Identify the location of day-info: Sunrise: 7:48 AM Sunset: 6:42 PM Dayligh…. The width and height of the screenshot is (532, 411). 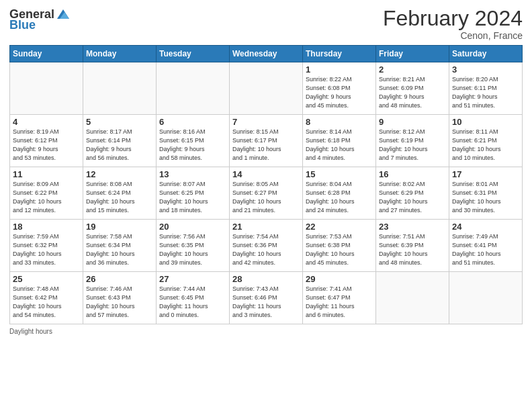
(46, 302).